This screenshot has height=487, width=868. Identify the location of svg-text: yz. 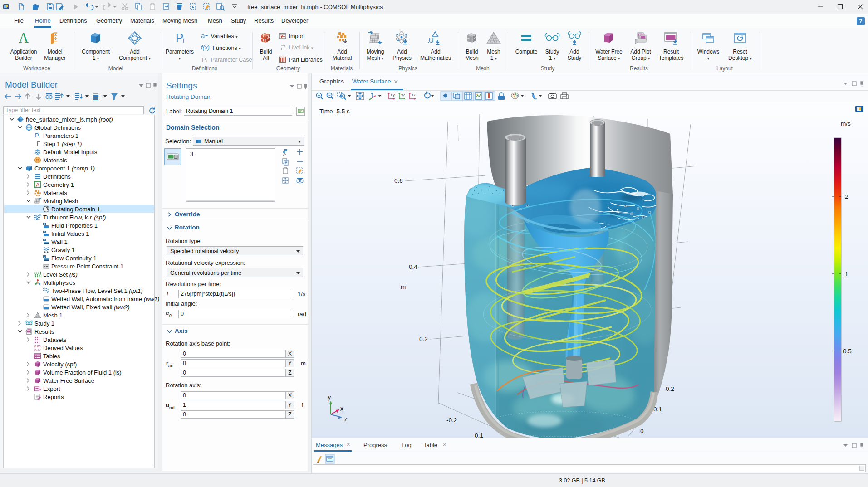
(403, 95).